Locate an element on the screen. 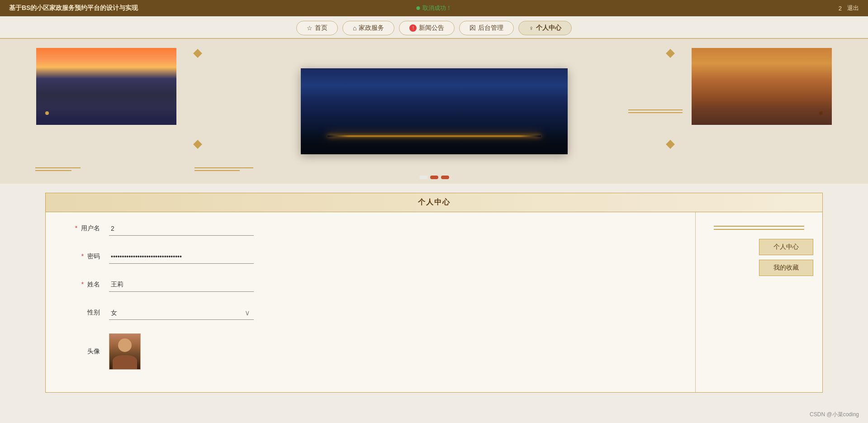 Image resolution: width=868 pixels, height=423 pixels. nav-item-home: ☆ 首页 is located at coordinates (317, 28).